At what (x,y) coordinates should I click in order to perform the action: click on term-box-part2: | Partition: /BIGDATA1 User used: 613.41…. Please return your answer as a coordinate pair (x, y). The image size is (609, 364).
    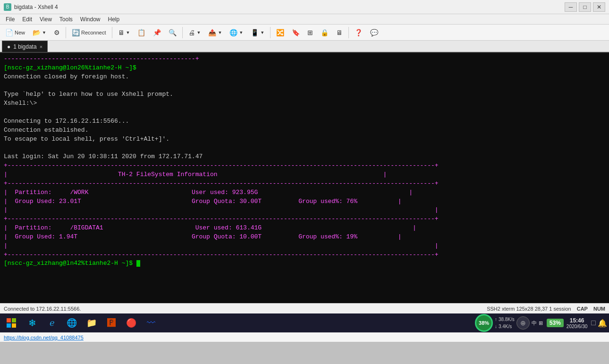
    Looking at the image, I should click on (304, 229).